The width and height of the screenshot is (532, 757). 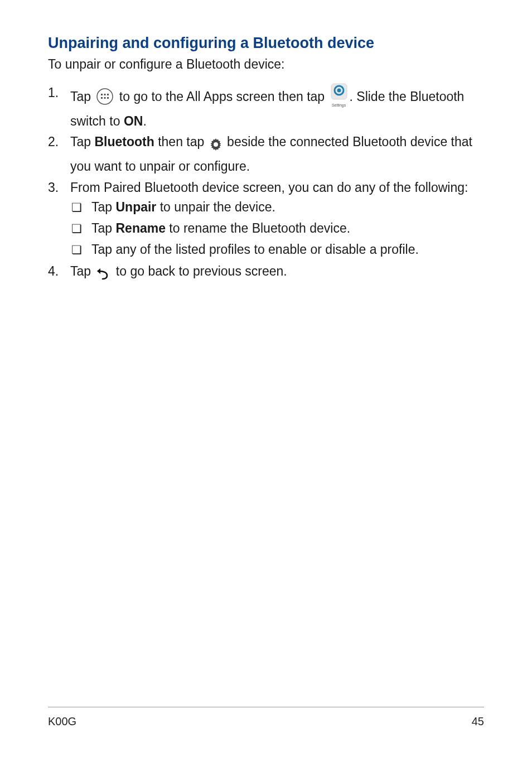 I want to click on unpair-label: Unpair, so click(x=136, y=207).